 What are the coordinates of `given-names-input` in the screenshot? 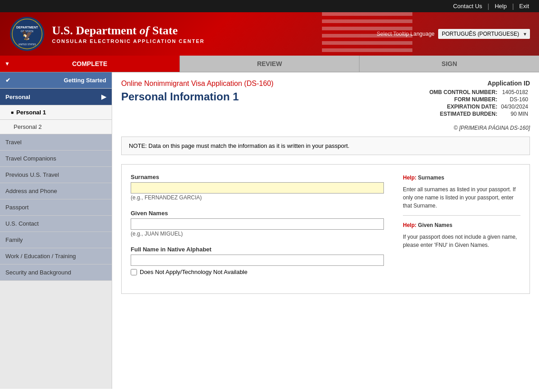 It's located at (257, 224).